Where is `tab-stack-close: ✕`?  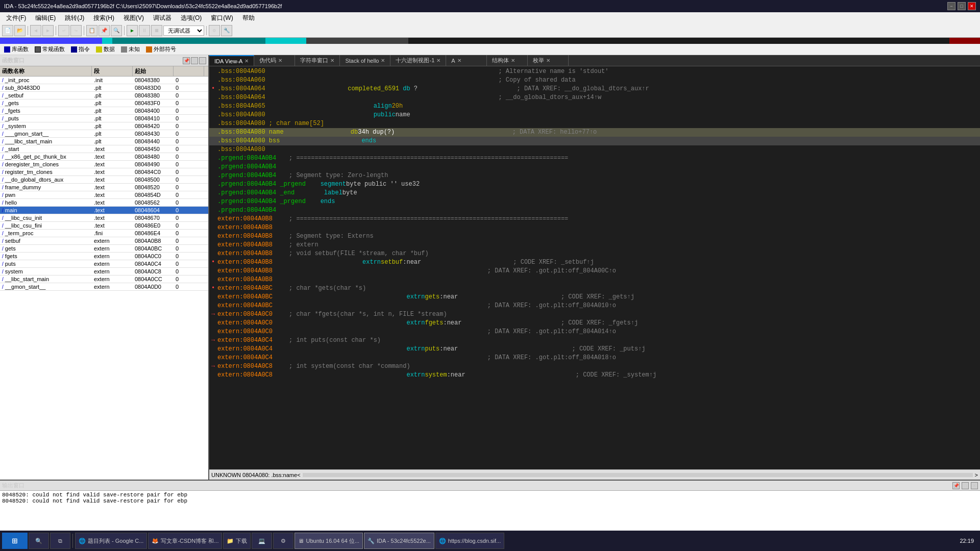 tab-stack-close: ✕ is located at coordinates (383, 60).